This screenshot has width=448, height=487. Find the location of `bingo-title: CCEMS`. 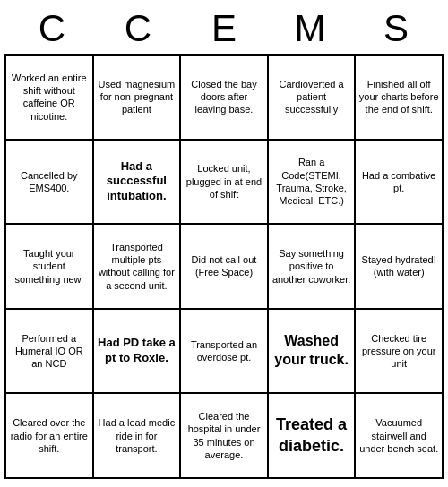

bingo-title: CCEMS is located at coordinates (224, 27).